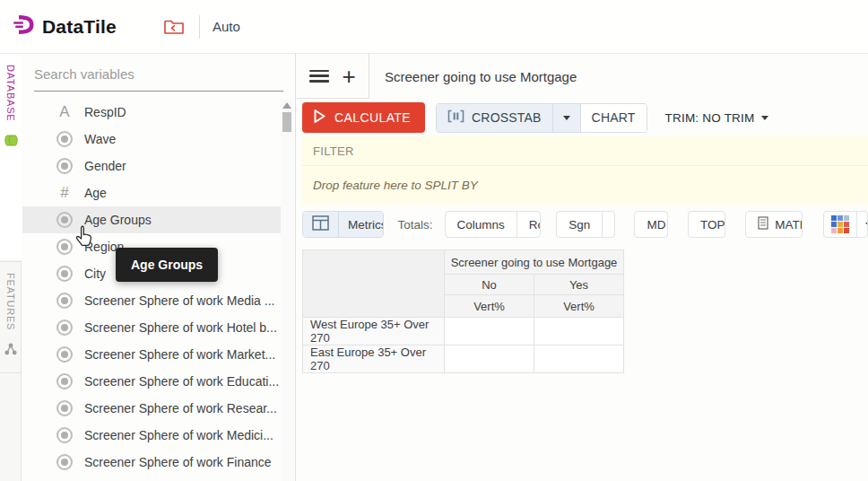  What do you see at coordinates (11, 93) in the screenshot?
I see `tab-database-label: DATABASE` at bounding box center [11, 93].